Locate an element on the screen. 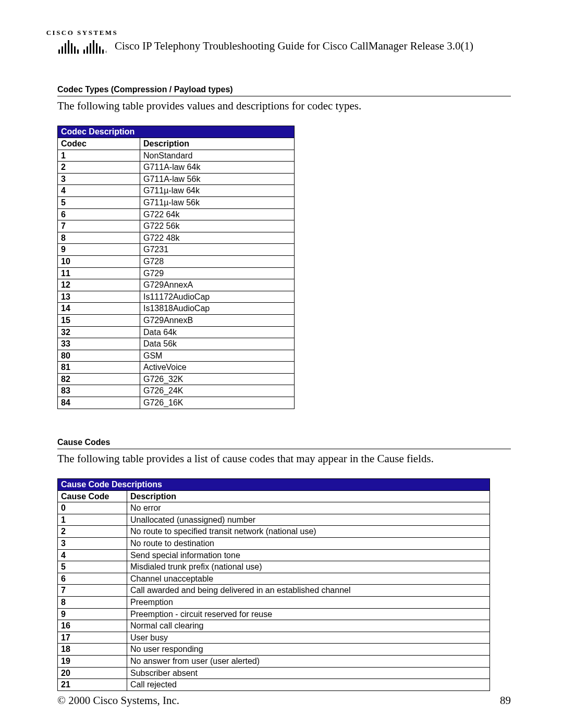 The height and width of the screenshot is (728, 563). codec-code: 13 is located at coordinates (99, 297).